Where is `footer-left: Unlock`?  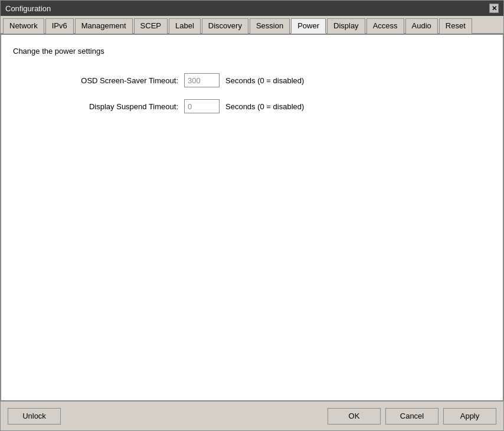
footer-left: Unlock is located at coordinates (34, 416).